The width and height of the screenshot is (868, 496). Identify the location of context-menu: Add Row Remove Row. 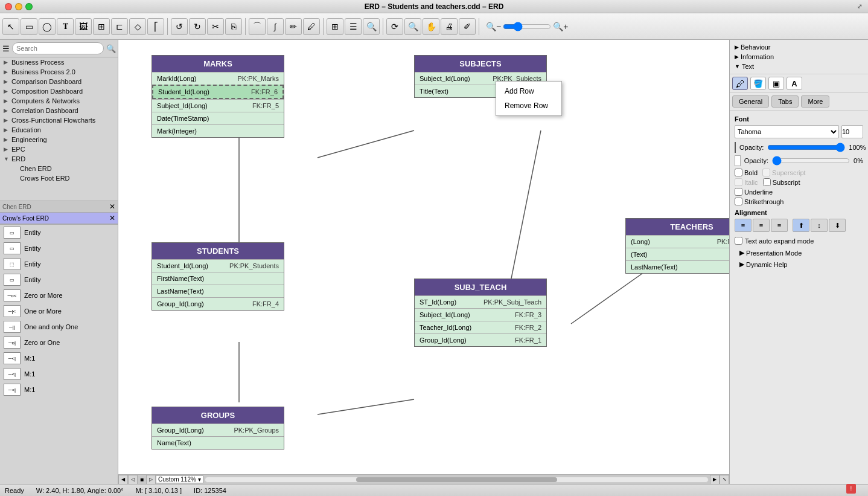
(529, 98).